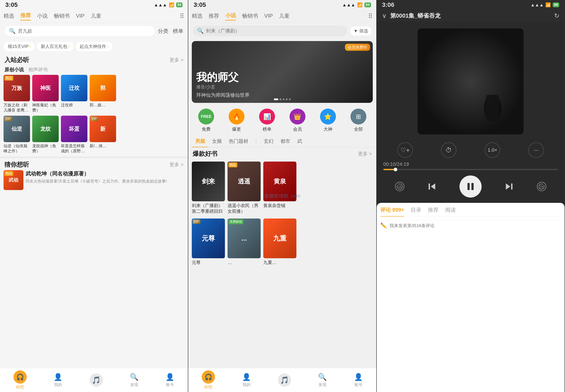 This screenshot has width=565, height=392. Describe the element at coordinates (280, 188) in the screenshot. I see `list-item: 黄泉 黄泉杂货铺` at that location.